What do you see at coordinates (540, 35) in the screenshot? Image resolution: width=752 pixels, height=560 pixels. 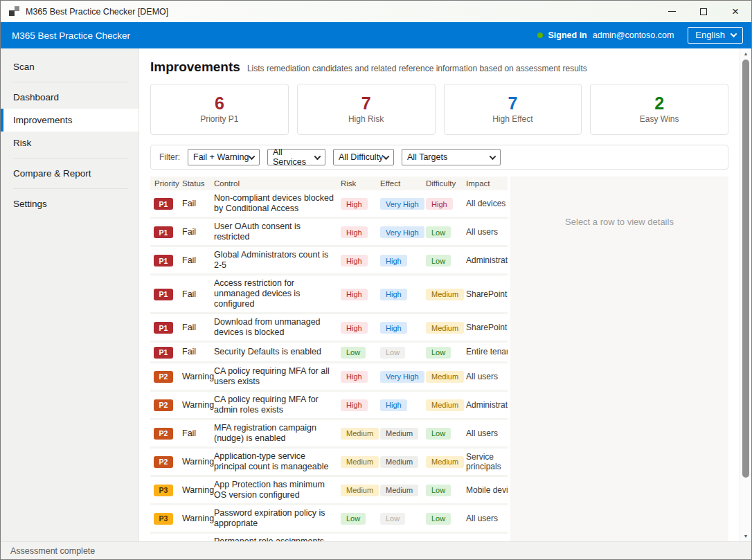 I see `signed-in-status-dot` at bounding box center [540, 35].